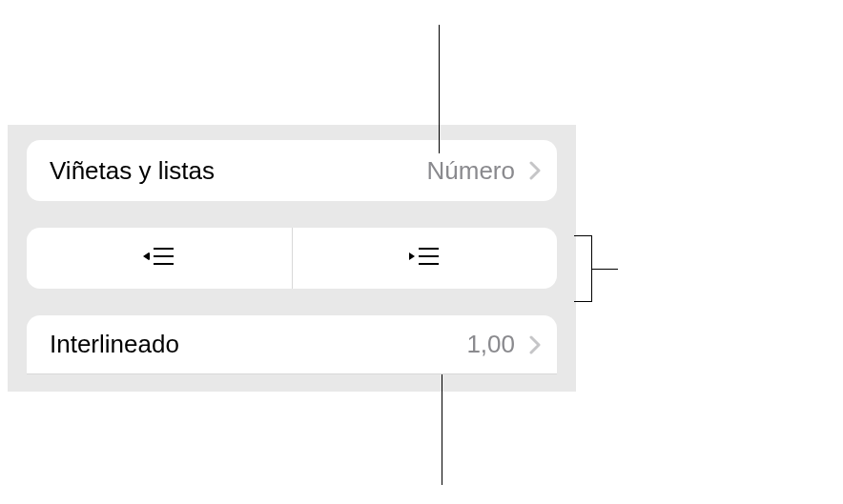  Describe the element at coordinates (159, 258) in the screenshot. I see `outdent-icon` at that location.